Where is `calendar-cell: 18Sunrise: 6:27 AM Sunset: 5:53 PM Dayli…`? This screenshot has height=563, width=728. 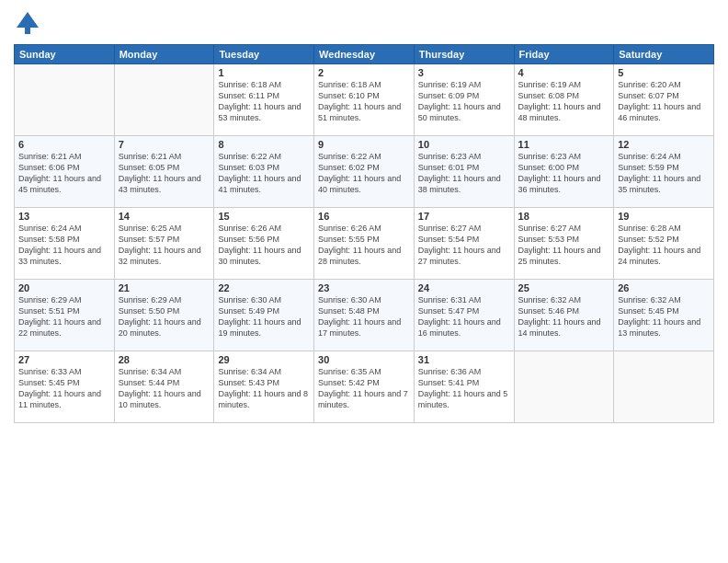
calendar-cell: 18Sunrise: 6:27 AM Sunset: 5:53 PM Dayli… is located at coordinates (564, 244).